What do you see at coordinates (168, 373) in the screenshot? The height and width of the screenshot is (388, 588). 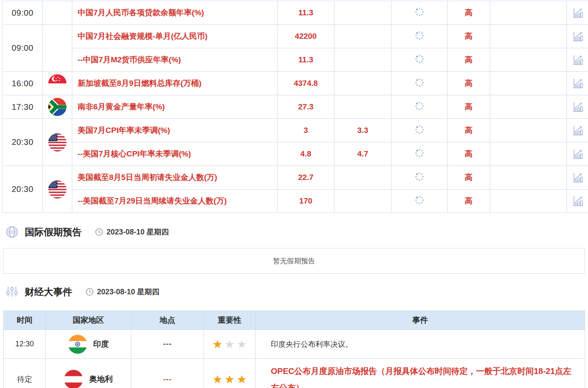 I see `event-location-cell: ---` at bounding box center [168, 373].